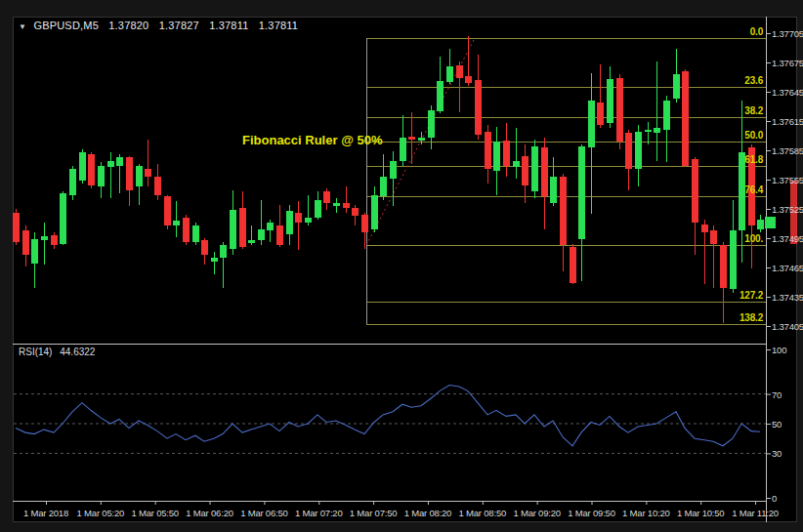  Describe the element at coordinates (57, 351) in the screenshot. I see `rsi-indicator-label: RSI(14) 44.6322` at that location.